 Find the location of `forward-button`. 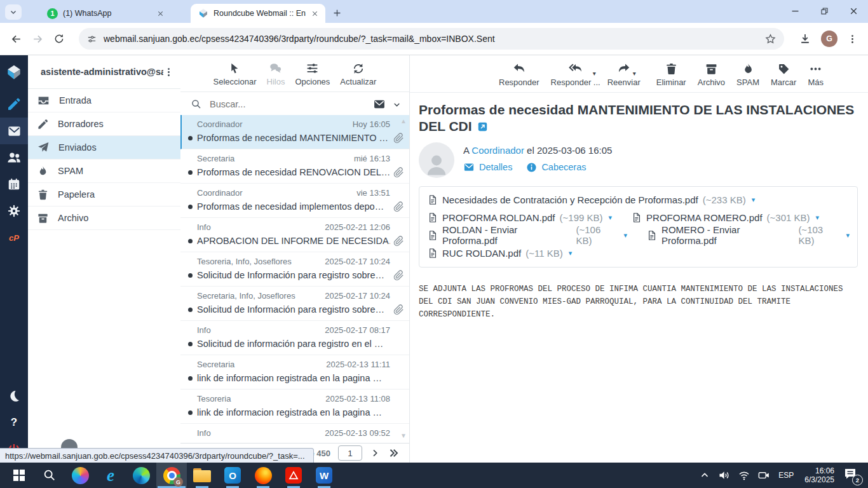

forward-button is located at coordinates (37, 39).